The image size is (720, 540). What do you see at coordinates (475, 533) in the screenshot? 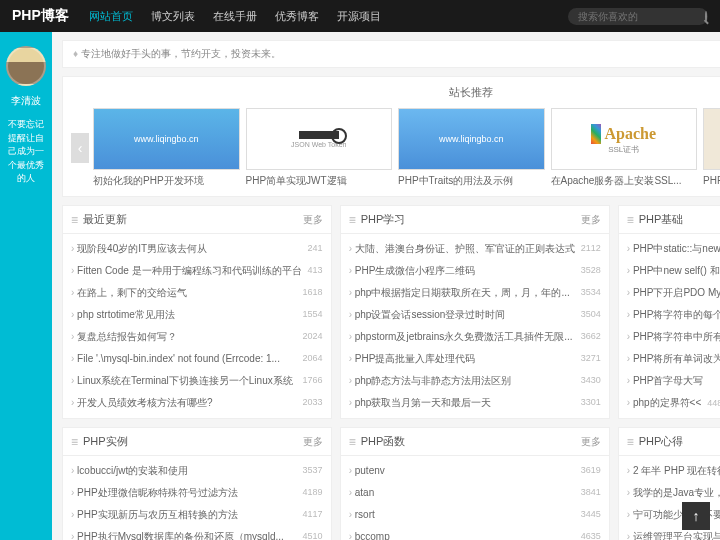
I see `list-item: bccomp4635` at bounding box center [475, 533].